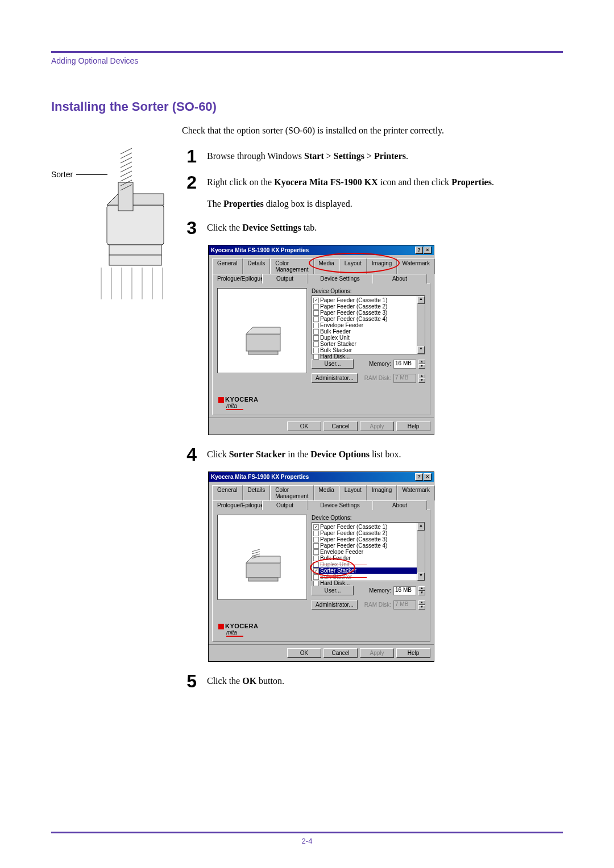  I want to click on page-footer: 2-4, so click(307, 838).